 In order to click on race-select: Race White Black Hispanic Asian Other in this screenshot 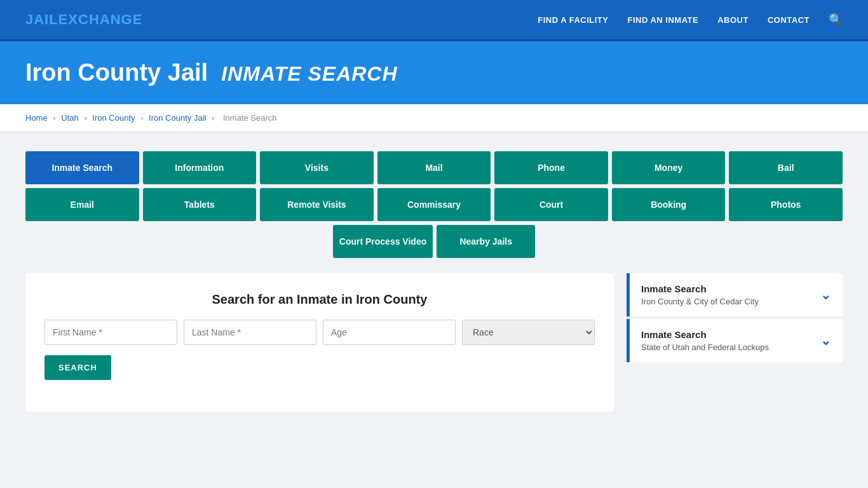, I will do `click(529, 332)`.